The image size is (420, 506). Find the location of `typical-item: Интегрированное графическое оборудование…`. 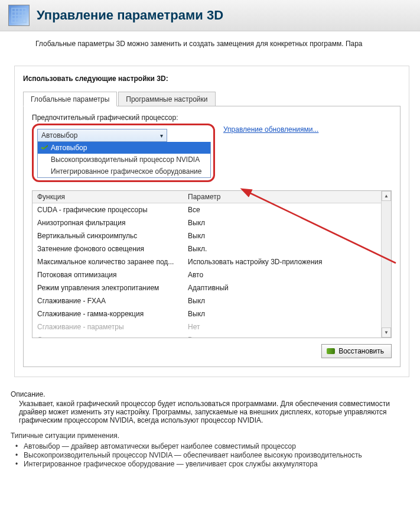

typical-item: Интегрированное графическое оборудование… is located at coordinates (215, 464).